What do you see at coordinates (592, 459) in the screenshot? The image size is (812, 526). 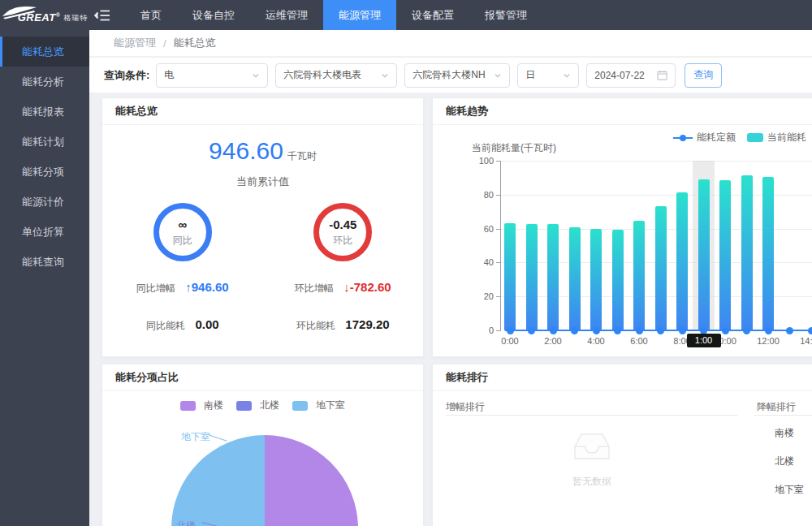 I see `ranking-empty-state: 暂无数据` at bounding box center [592, 459].